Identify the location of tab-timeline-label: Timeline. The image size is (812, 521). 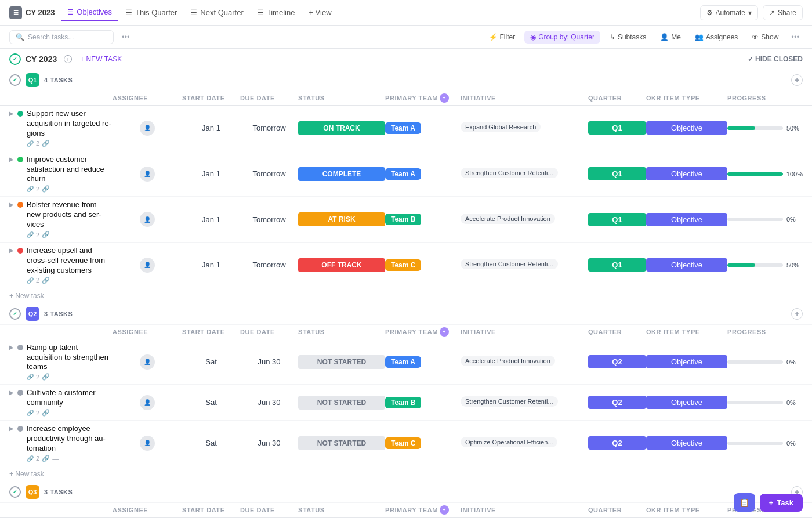
(281, 13).